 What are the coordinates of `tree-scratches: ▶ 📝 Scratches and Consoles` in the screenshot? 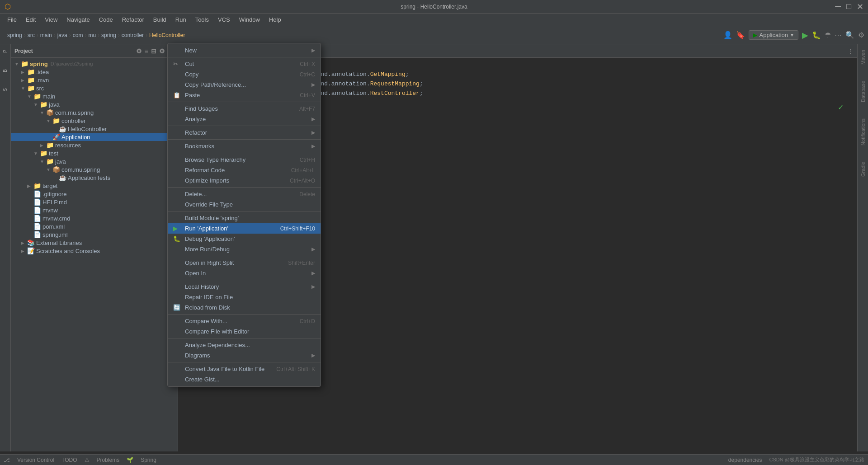 It's located at (94, 251).